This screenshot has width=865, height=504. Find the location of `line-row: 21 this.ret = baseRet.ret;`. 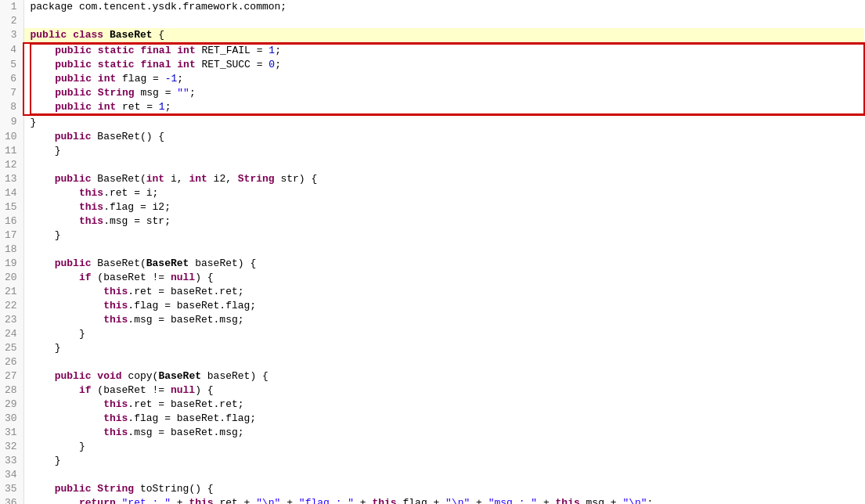

line-row: 21 this.ret = baseRet.ret; is located at coordinates (432, 292).